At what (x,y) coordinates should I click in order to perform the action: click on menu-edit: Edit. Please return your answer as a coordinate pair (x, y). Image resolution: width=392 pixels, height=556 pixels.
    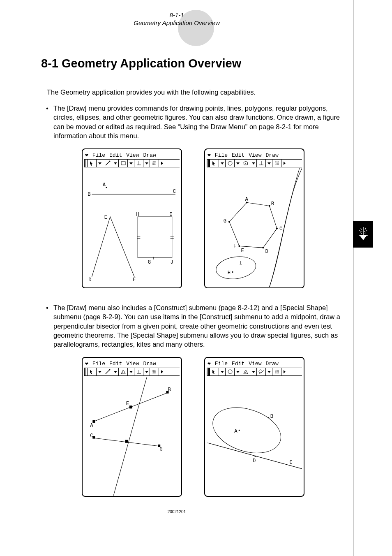
    Looking at the image, I should click on (238, 155).